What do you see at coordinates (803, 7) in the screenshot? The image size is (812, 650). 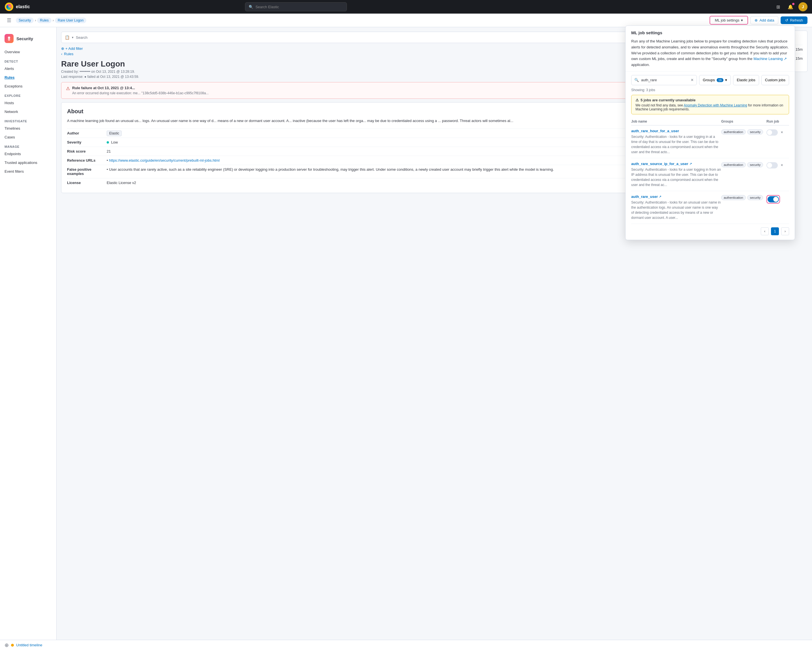 I see `user-avatar: J` at bounding box center [803, 7].